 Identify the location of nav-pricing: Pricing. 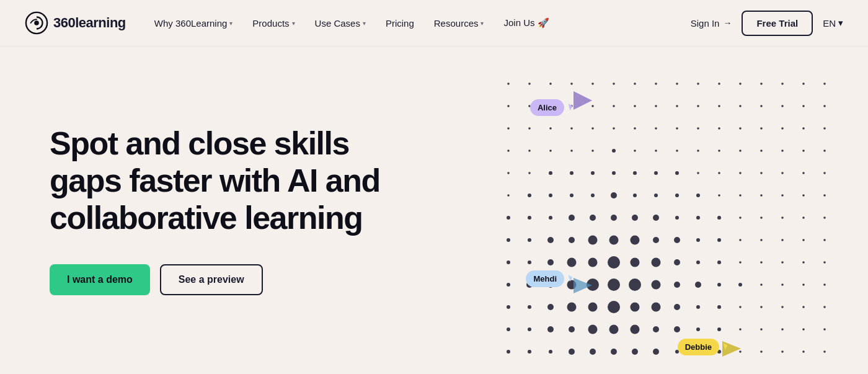
(400, 24).